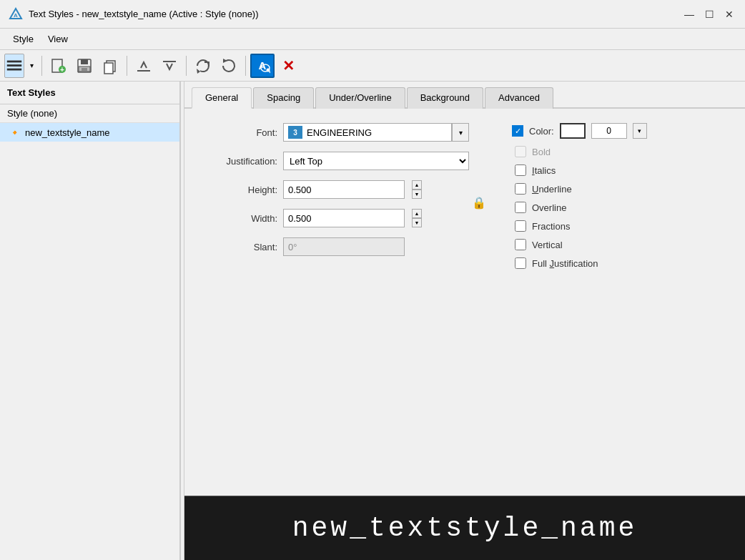 The width and height of the screenshot is (745, 560). What do you see at coordinates (591, 170) in the screenshot?
I see `italics-row: Italics` at bounding box center [591, 170].